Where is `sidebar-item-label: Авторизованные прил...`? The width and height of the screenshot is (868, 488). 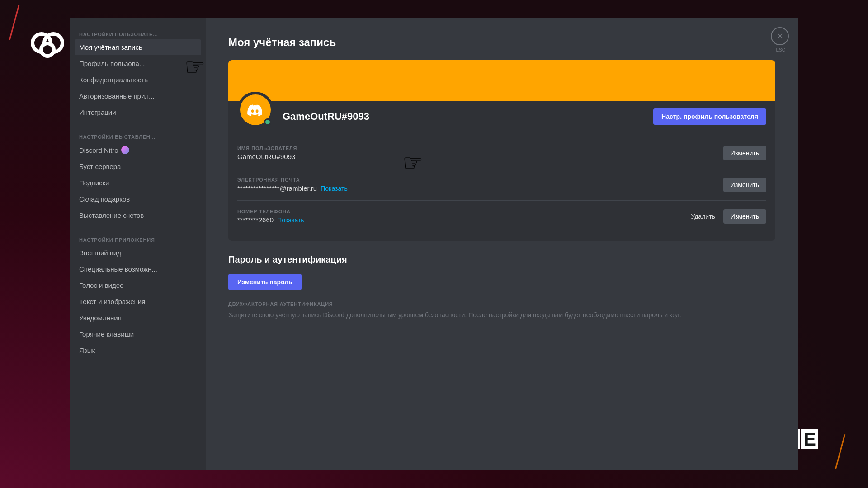
sidebar-item-label: Авторизованные прил... is located at coordinates (117, 96).